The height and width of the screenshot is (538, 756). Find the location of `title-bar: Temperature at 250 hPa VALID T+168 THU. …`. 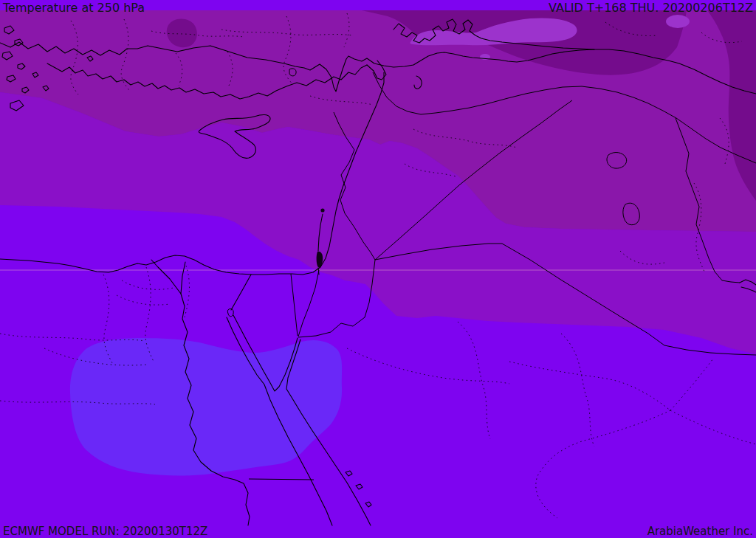

title-bar: Temperature at 250 hPa VALID T+168 THU. … is located at coordinates (378, 7).